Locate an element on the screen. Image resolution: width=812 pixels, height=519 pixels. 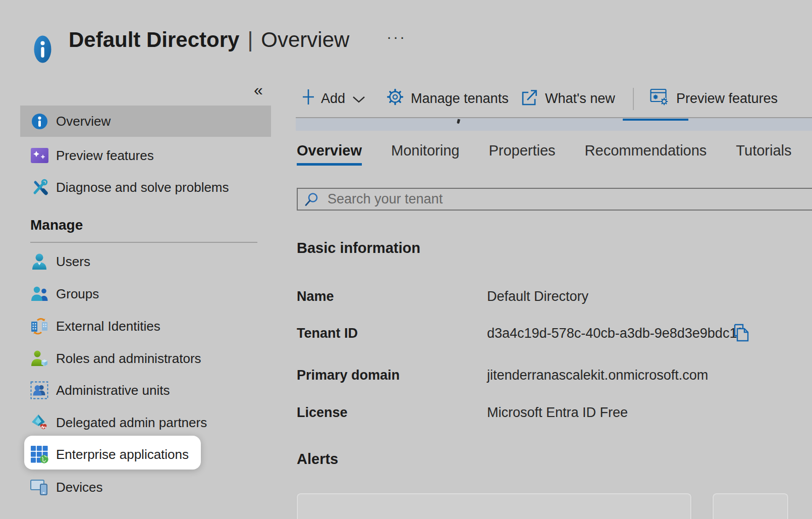
sidebar-item-preview-features: Preview features is located at coordinates (145, 155).